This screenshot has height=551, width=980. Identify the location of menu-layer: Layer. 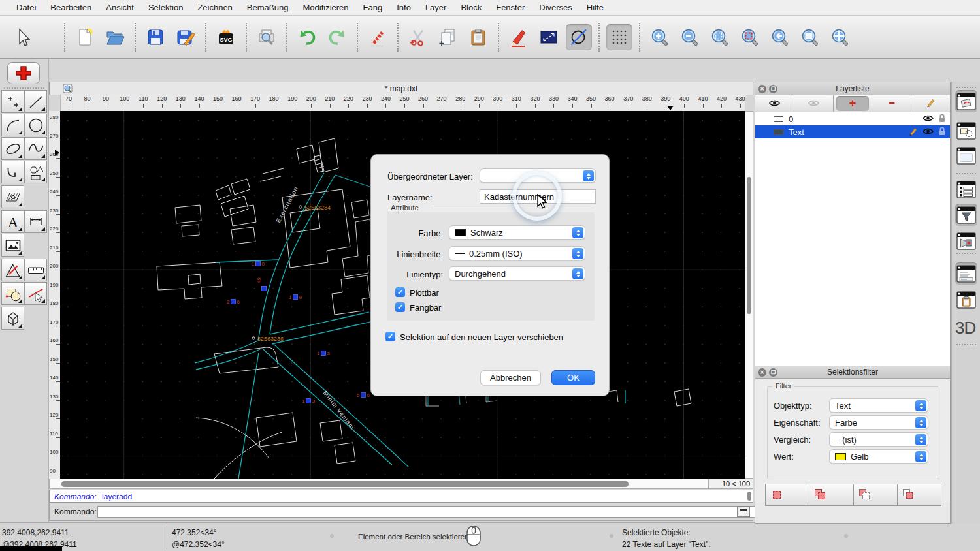
(436, 8).